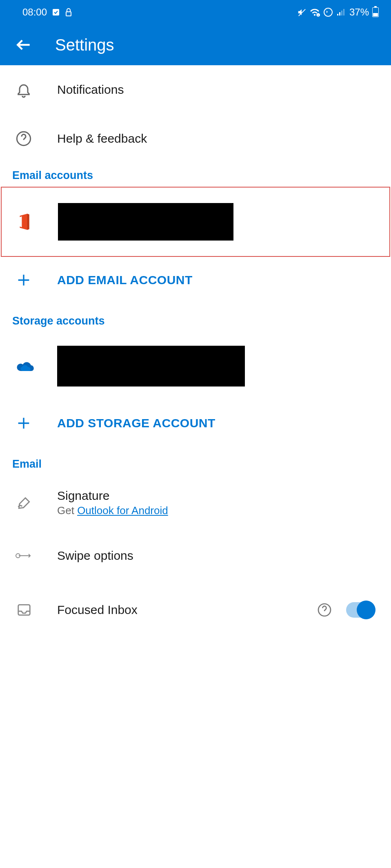 The image size is (391, 868). What do you see at coordinates (102, 139) in the screenshot?
I see `help-label: Help & feedback` at bounding box center [102, 139].